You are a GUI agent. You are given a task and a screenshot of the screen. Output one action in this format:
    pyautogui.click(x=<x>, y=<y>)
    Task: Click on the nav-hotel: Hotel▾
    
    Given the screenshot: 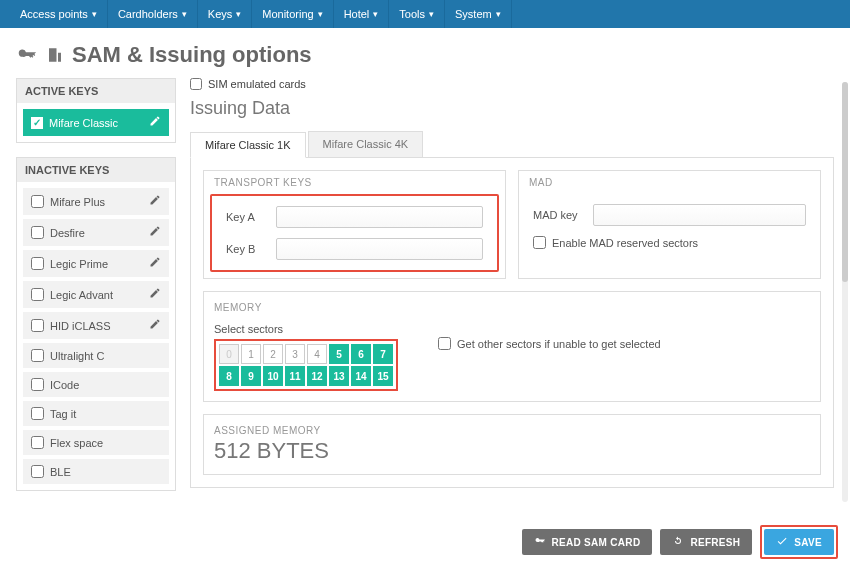 What is the action you would take?
    pyautogui.click(x=362, y=14)
    